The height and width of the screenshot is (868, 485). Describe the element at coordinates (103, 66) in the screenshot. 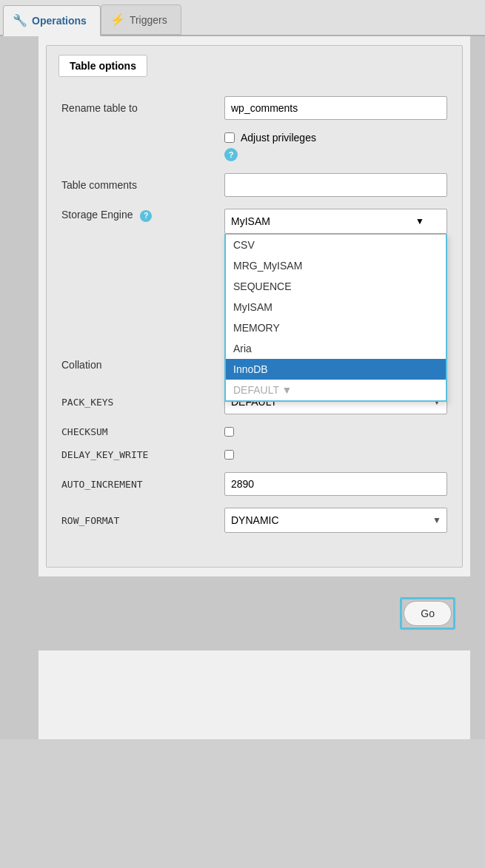

I see `panel-header: Table options` at that location.